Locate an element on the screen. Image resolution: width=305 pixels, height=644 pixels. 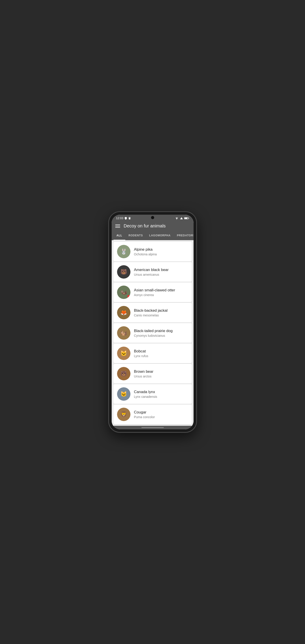
avatar: 🦦 is located at coordinates (124, 292).